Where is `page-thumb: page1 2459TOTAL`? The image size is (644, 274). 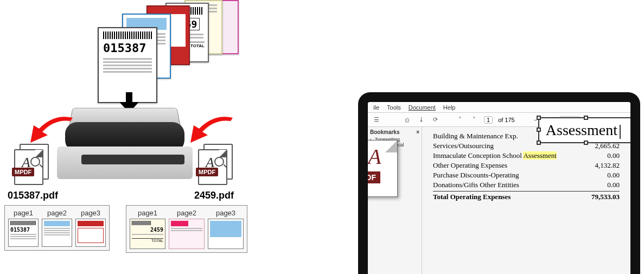
page-thumb: page1 2459TOTAL is located at coordinates (148, 229).